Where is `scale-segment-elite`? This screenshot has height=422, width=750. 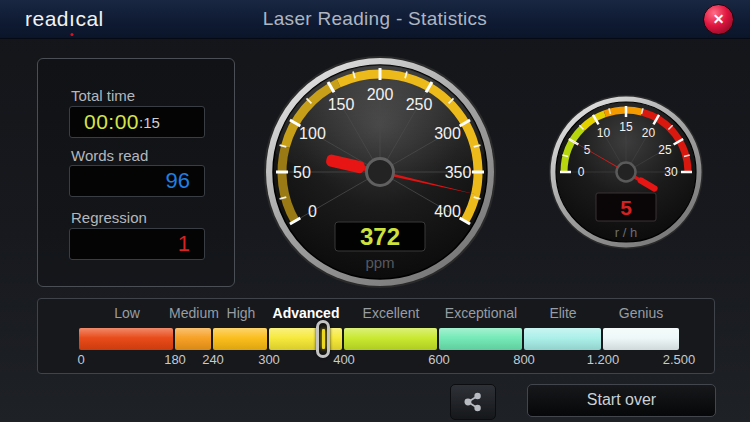 scale-segment-elite is located at coordinates (562, 339).